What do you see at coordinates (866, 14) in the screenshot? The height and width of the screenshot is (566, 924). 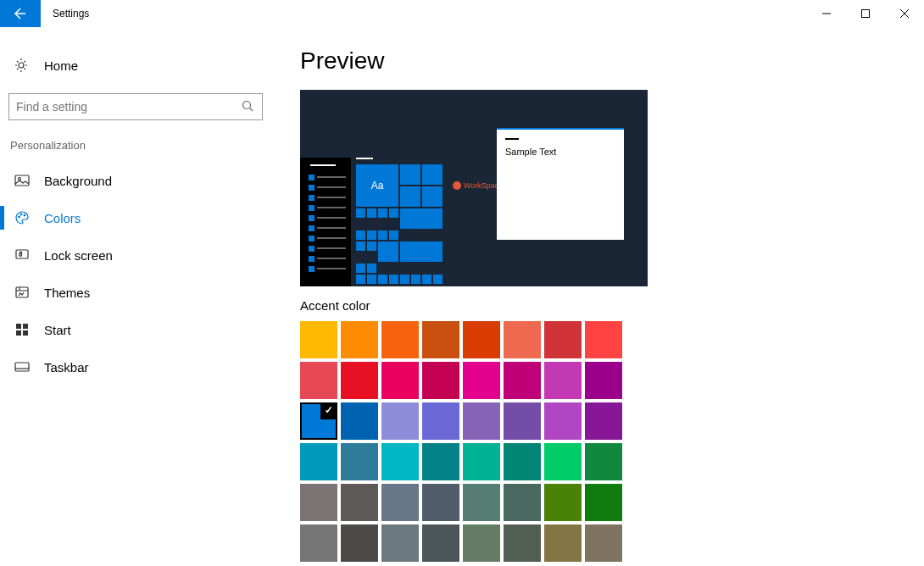 I see `maximize-button` at bounding box center [866, 14].